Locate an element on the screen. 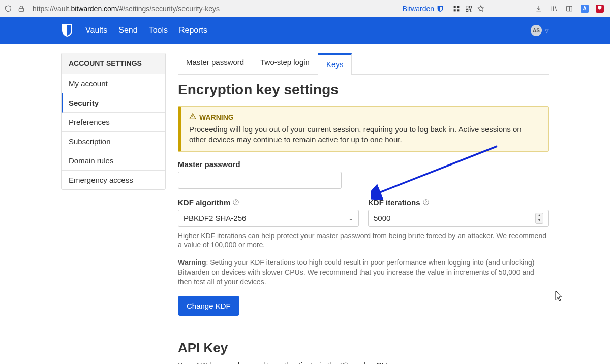 Image resolution: width=610 pixels, height=364 pixels. sidebar-item-emergency-access: Emergency access is located at coordinates (113, 180).